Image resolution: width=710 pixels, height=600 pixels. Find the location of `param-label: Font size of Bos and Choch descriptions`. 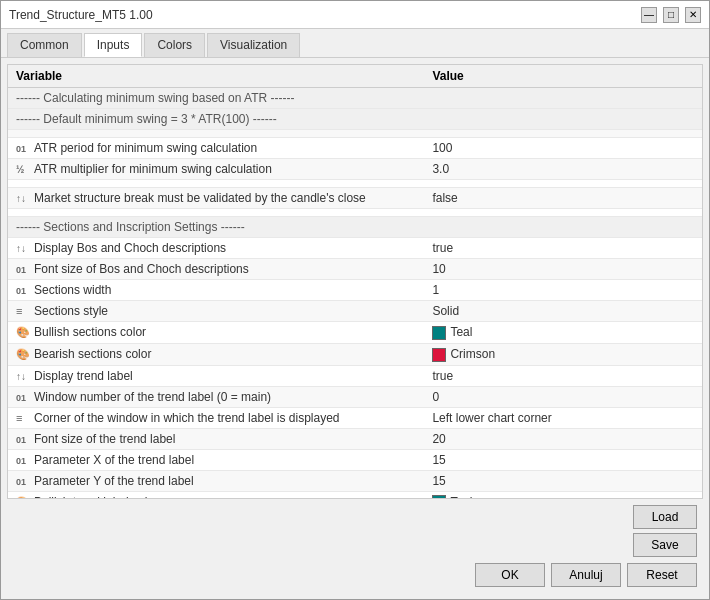

param-label: Font size of Bos and Choch descriptions is located at coordinates (142, 269).